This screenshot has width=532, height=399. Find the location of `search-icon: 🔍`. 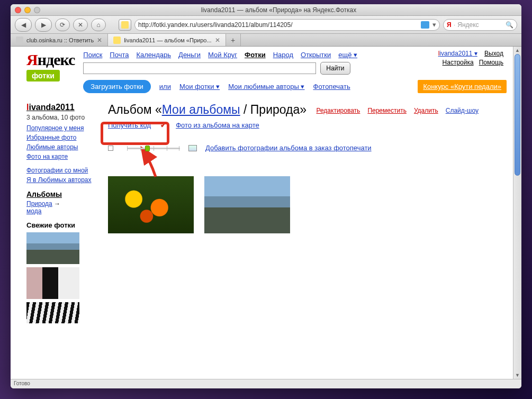

search-icon: 🔍 is located at coordinates (509, 25).